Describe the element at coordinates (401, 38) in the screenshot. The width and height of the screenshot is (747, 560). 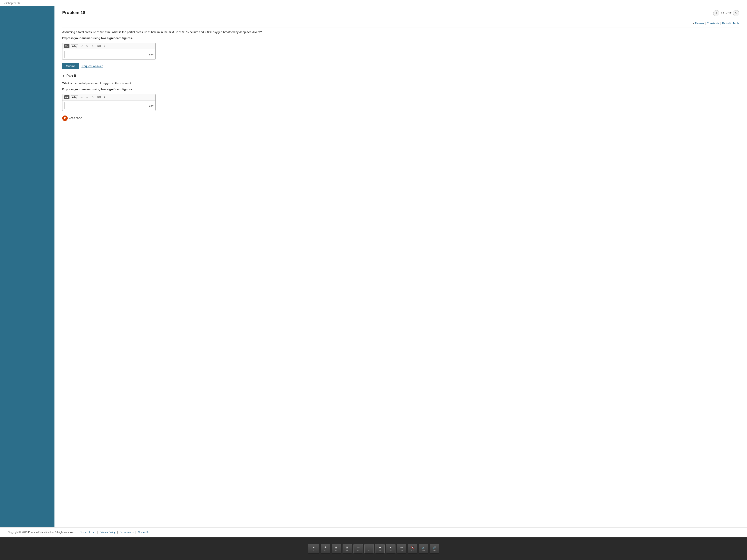
I see `part-a-instruction: Express your answer using two significan…` at that location.